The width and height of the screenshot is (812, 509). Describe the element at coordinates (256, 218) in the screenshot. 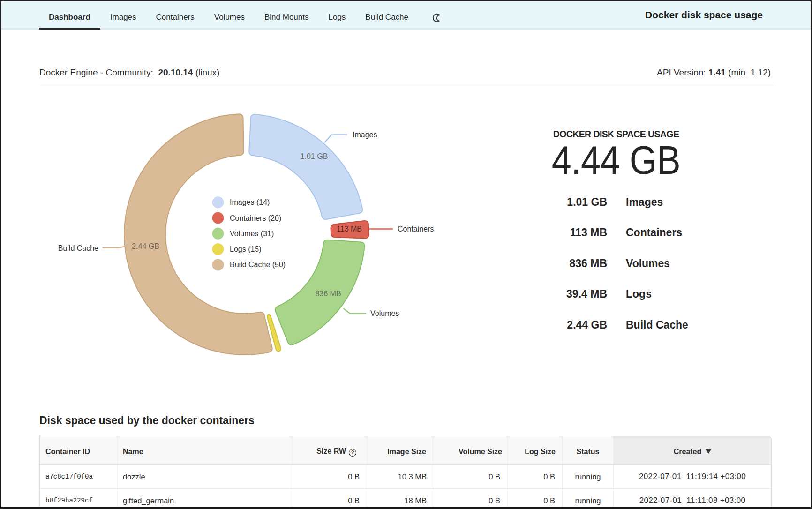

I see `svg-text: Containers (20)` at that location.